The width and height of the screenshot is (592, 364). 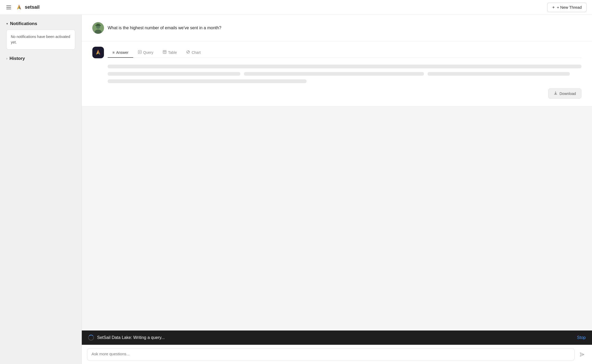 I want to click on sidebar: ▾ Notifications No notifications have be…, so click(x=41, y=189).